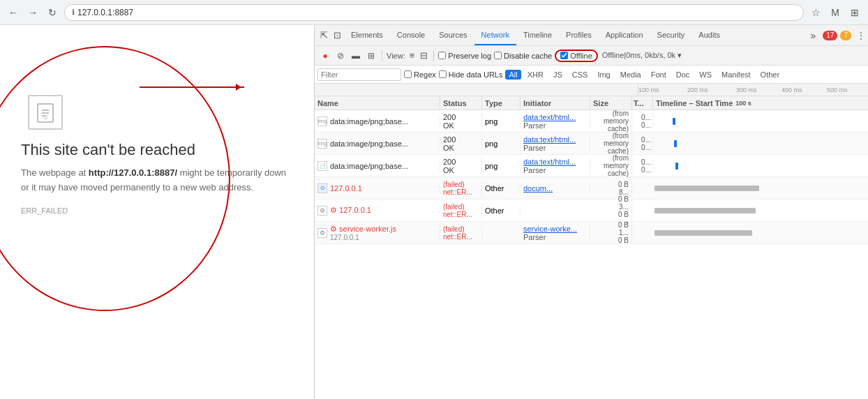  Describe the element at coordinates (471, 75) in the screenshot. I see `hide-data-urls-label: Hide data URLs` at that location.